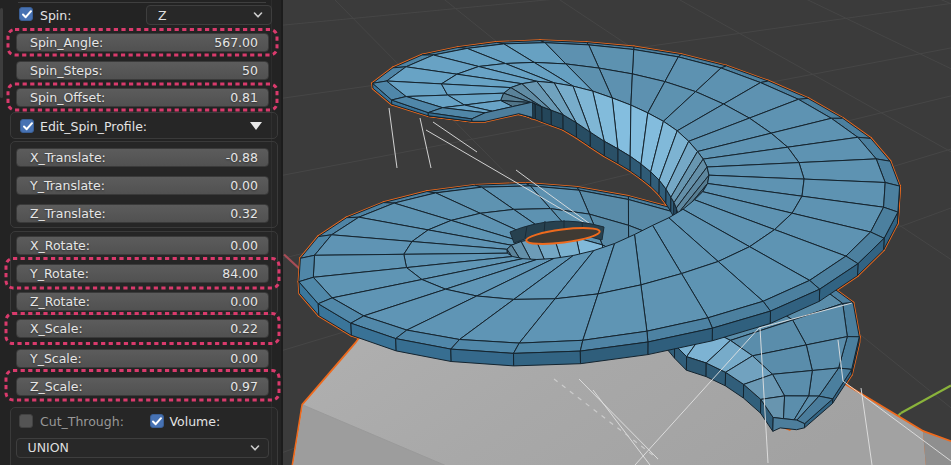 This screenshot has width=951, height=465. I want to click on field-label: X_Scale:, so click(56, 328).